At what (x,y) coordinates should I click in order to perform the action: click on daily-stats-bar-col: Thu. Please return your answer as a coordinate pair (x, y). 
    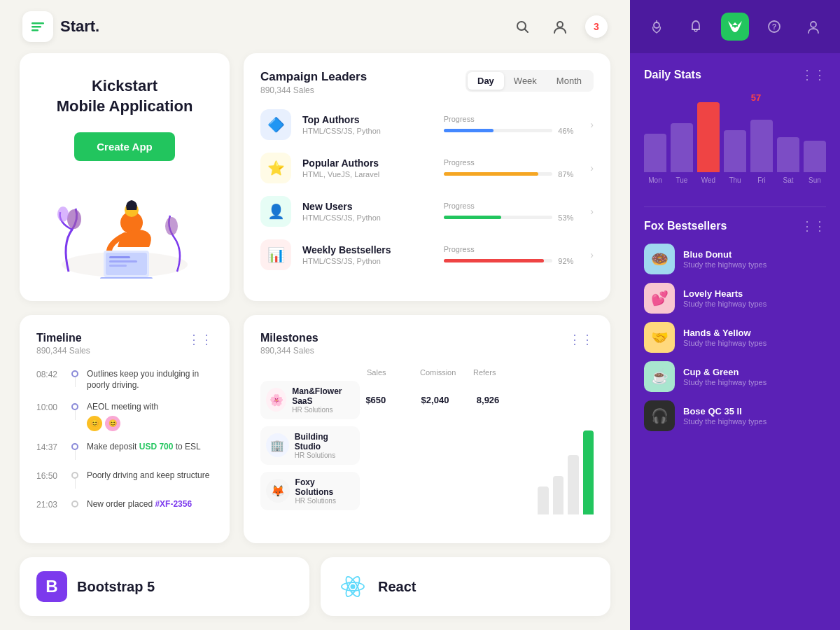
    Looking at the image, I should click on (735, 157).